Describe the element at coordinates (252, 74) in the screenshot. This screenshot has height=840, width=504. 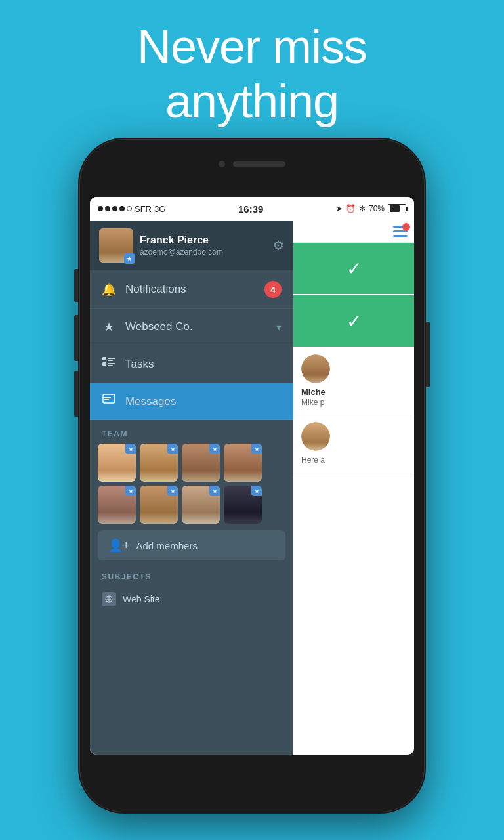
I see `hero-title: Never miss anything` at that location.